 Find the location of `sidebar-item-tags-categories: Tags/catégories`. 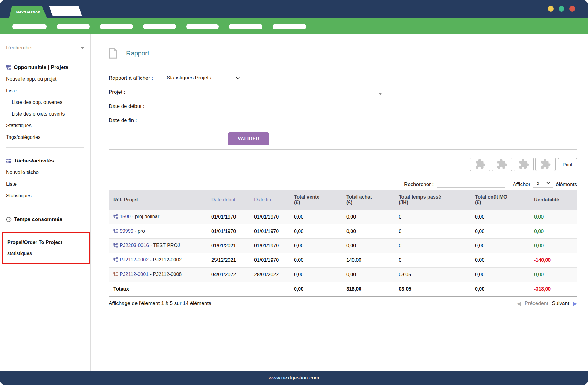

sidebar-item-tags-categories: Tags/catégories is located at coordinates (46, 137).